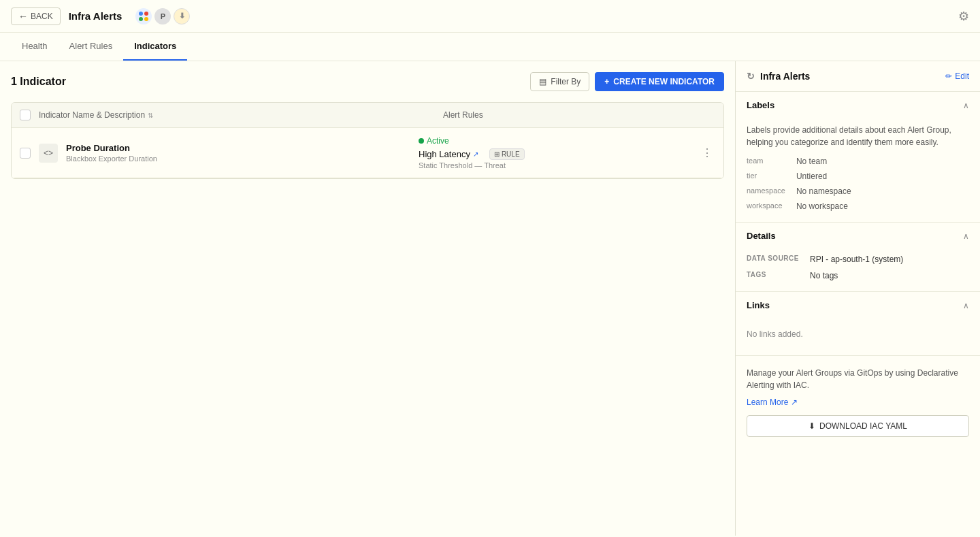 This screenshot has width=980, height=537. What do you see at coordinates (607, 82) in the screenshot?
I see `plus-icon: +` at bounding box center [607, 82].